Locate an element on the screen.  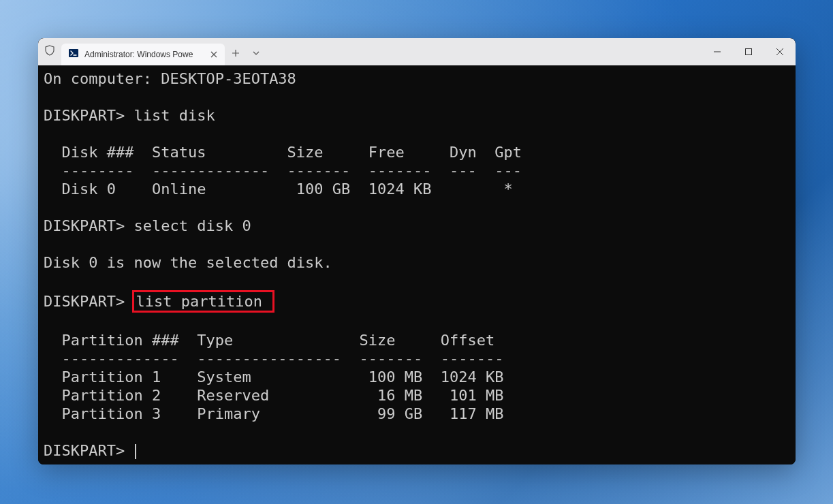
cmd-list-disk: list disk is located at coordinates (174, 116).